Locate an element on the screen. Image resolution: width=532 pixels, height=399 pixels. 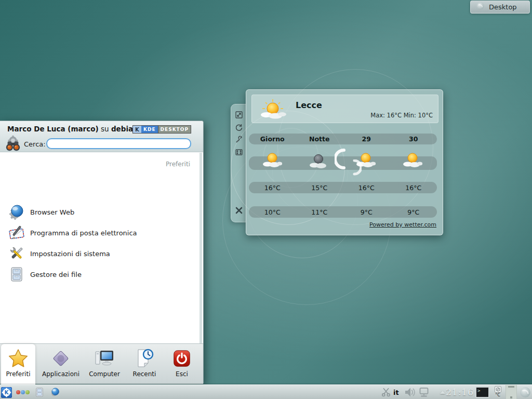
power-icon is located at coordinates (182, 358).